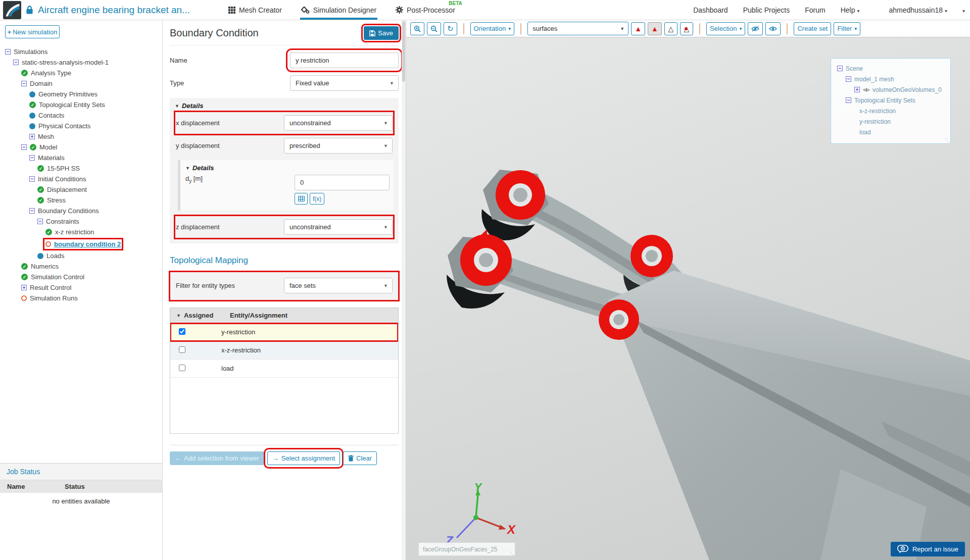  Describe the element at coordinates (451, 29) in the screenshot. I see `refresh-button: ↻` at that location.